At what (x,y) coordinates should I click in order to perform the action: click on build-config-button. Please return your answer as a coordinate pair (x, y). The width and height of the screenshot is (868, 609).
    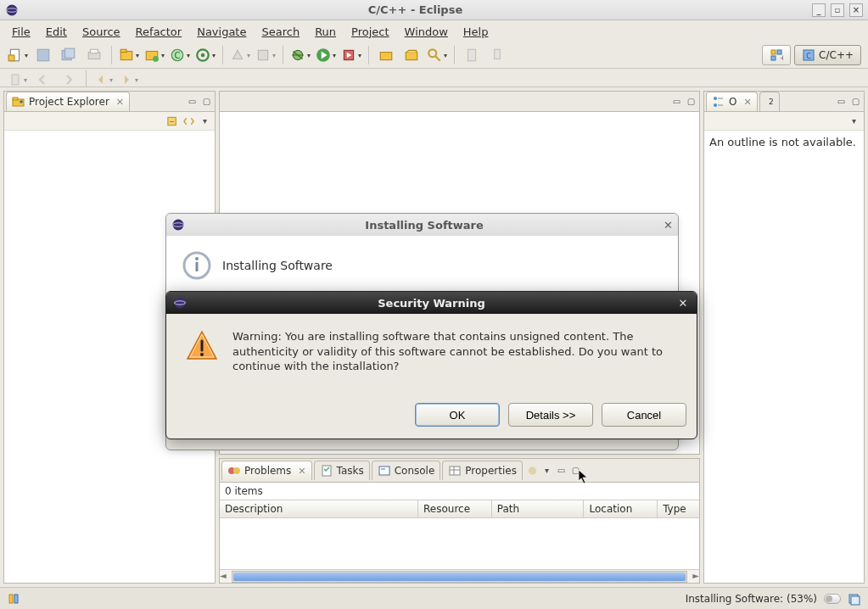
    Looking at the image, I should click on (266, 55).